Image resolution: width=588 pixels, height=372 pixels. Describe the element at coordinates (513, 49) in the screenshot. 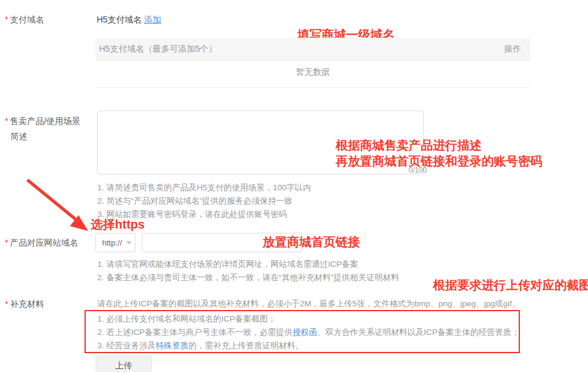

I see `domain-table-action-col: 操作` at that location.